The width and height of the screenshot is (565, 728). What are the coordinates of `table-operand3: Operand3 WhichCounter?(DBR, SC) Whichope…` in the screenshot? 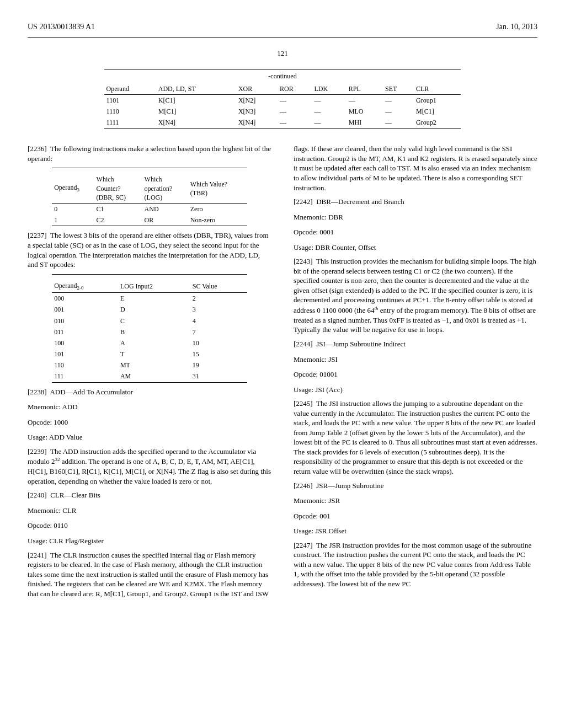 It's located at (150, 197).